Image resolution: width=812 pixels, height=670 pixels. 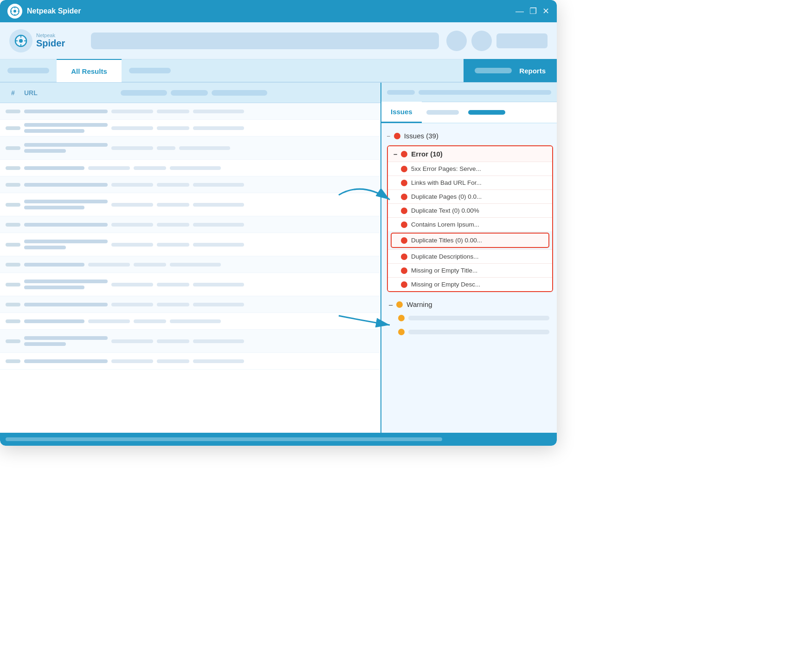 I want to click on col-url-header: URL, so click(x=71, y=93).